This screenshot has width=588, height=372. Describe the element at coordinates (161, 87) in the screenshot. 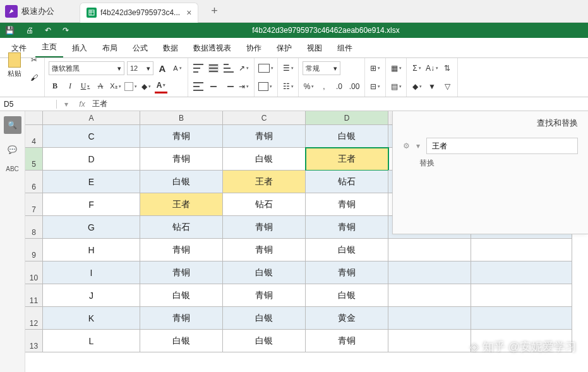

I see `font-color-button: A` at that location.